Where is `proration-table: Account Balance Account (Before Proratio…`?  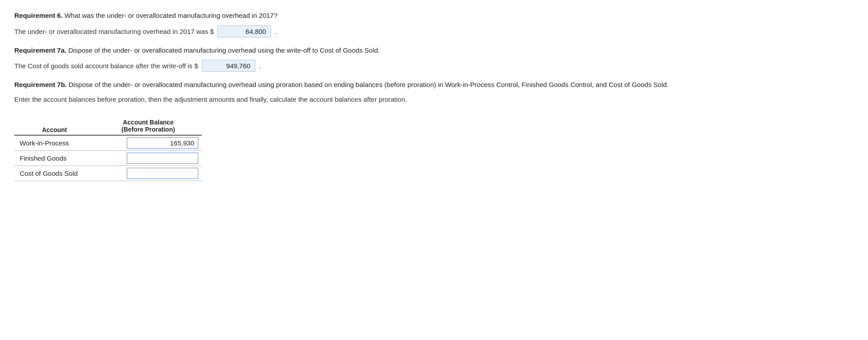
proration-table: Account Balance Account (Before Proratio… is located at coordinates (108, 149).